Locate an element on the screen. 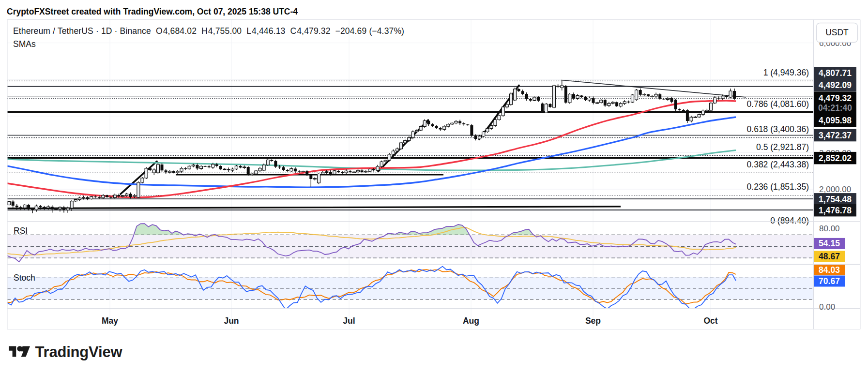 This screenshot has width=868, height=374. svg-text: 0.382 (2,443.38) is located at coordinates (778, 165).